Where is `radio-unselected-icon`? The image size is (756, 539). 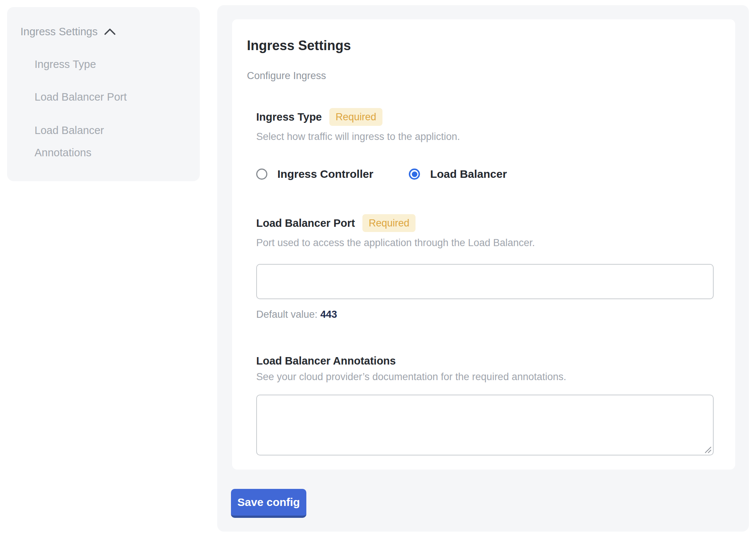
radio-unselected-icon is located at coordinates (262, 174).